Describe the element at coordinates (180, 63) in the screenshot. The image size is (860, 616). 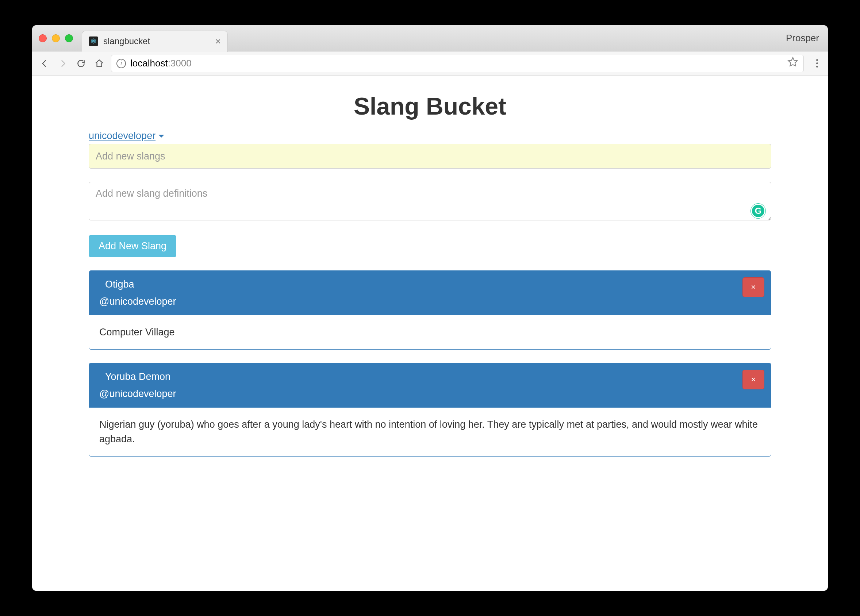
I see `url-port: :3000` at that location.